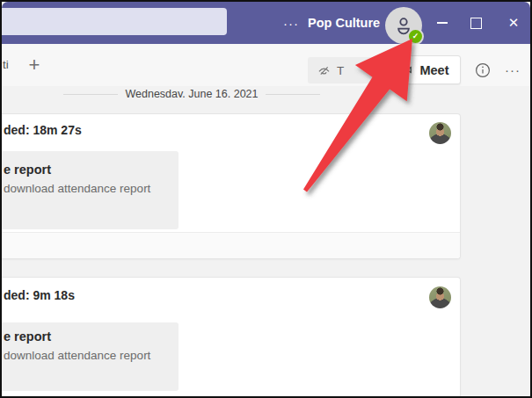 This screenshot has height=398, width=532. I want to click on hidden-tabs-label: T, so click(340, 70).